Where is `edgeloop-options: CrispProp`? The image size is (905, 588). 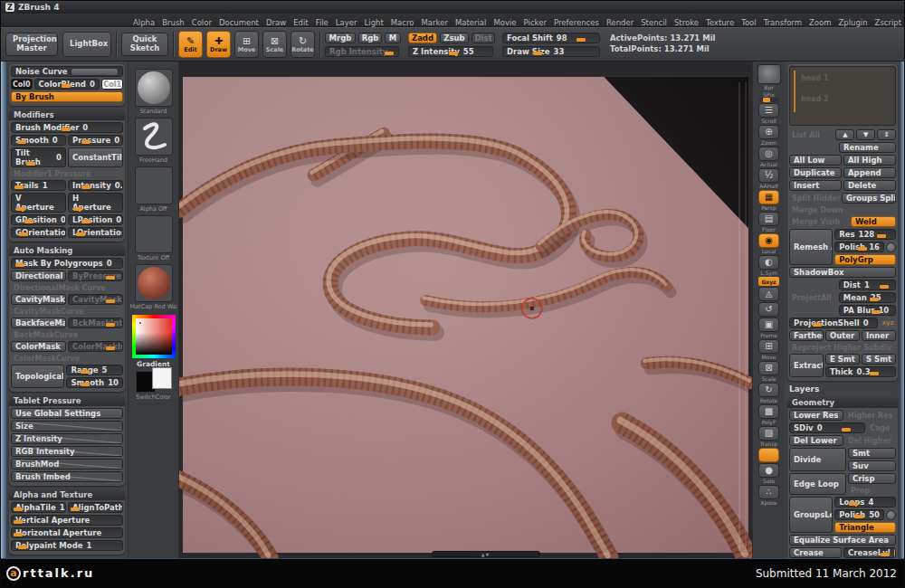
edgeloop-options: CrispProp is located at coordinates (872, 484).